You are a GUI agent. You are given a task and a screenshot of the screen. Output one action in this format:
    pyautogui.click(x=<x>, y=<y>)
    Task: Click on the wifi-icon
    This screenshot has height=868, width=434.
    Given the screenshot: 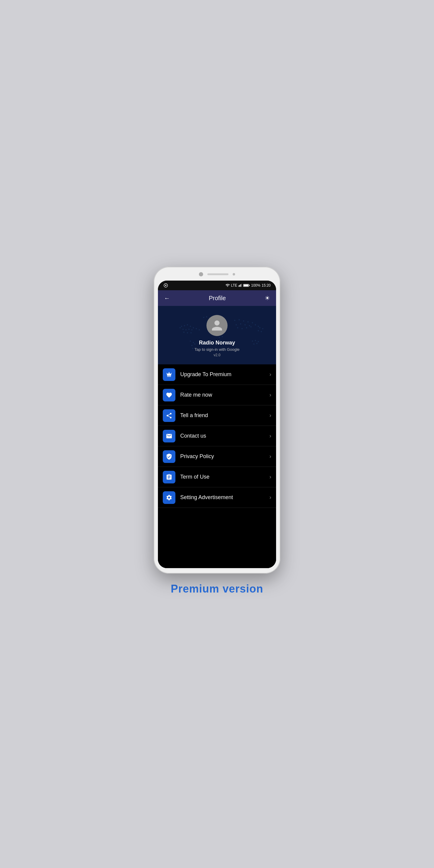 What is the action you would take?
    pyautogui.click(x=228, y=285)
    